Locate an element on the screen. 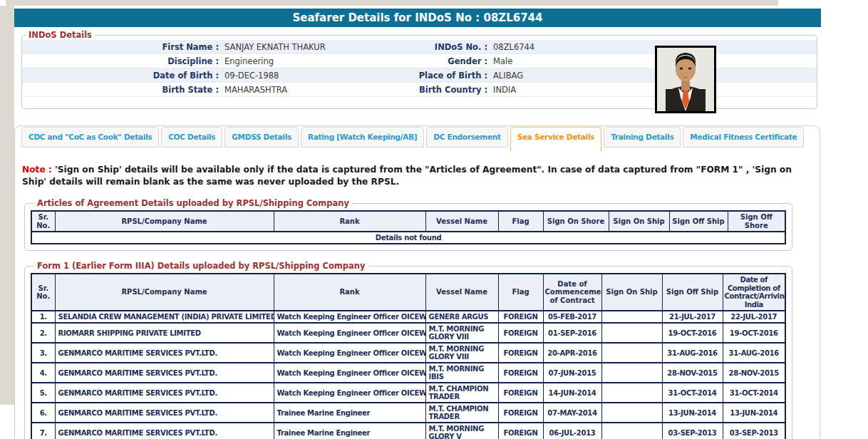 This screenshot has height=439, width=868. cell-commencement: 01-SEP-2016 is located at coordinates (572, 333).